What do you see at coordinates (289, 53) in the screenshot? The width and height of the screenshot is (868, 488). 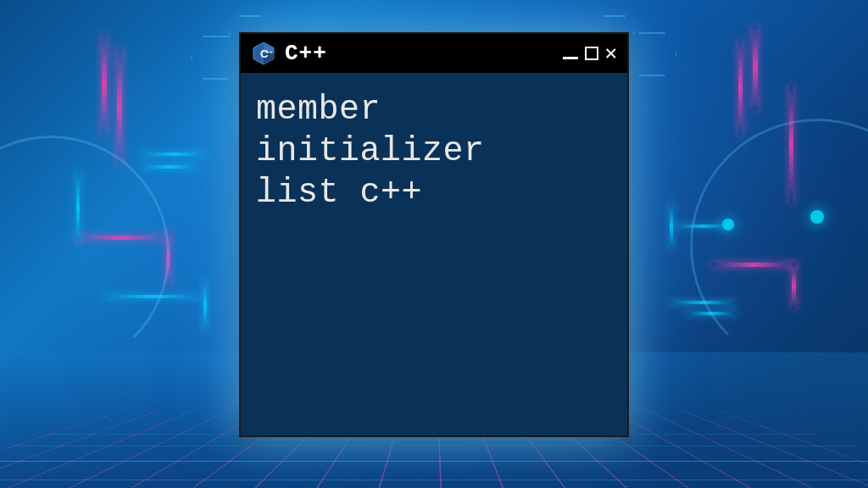 I see `titlebar-left: C + + C++` at bounding box center [289, 53].